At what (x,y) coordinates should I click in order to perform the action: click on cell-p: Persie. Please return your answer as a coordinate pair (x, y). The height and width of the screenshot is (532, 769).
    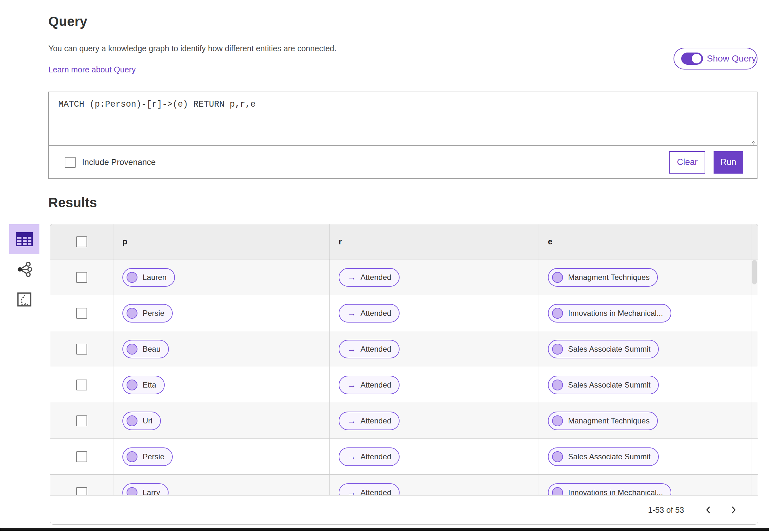
    Looking at the image, I should click on (221, 313).